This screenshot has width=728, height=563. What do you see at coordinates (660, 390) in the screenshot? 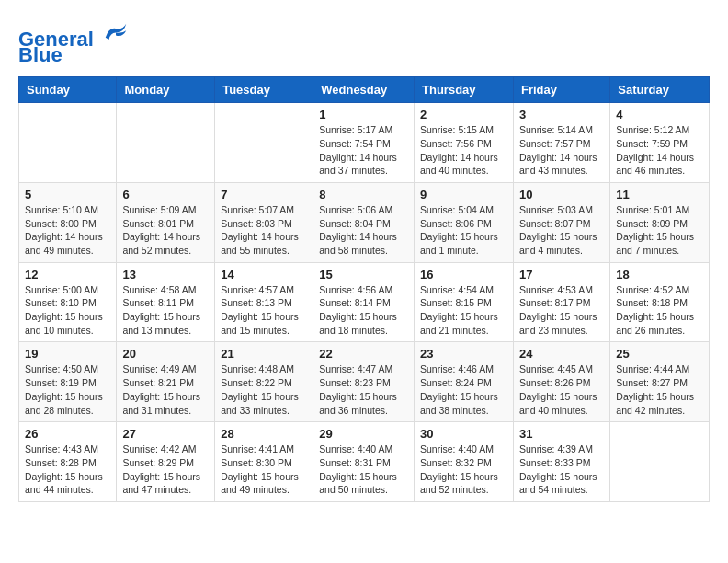
I see `day-info: Sunrise: 4:44 AM Sunset: 8:27 PM Dayligh…` at bounding box center [660, 390].